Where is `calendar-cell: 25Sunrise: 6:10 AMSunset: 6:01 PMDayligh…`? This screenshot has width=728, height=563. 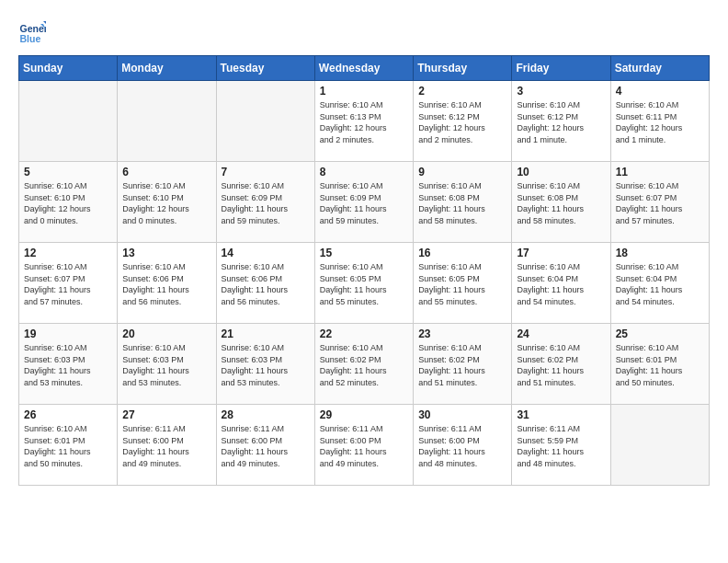 calendar-cell: 25Sunrise: 6:10 AMSunset: 6:01 PMDayligh… is located at coordinates (660, 364).